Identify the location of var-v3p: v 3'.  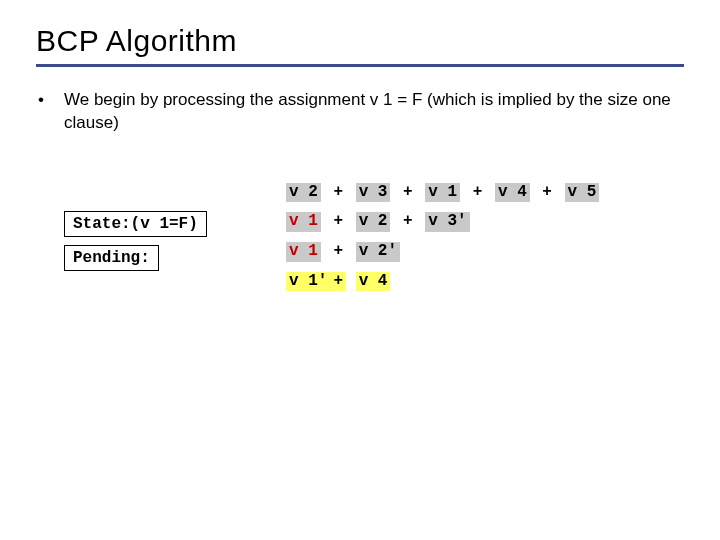
(447, 222).